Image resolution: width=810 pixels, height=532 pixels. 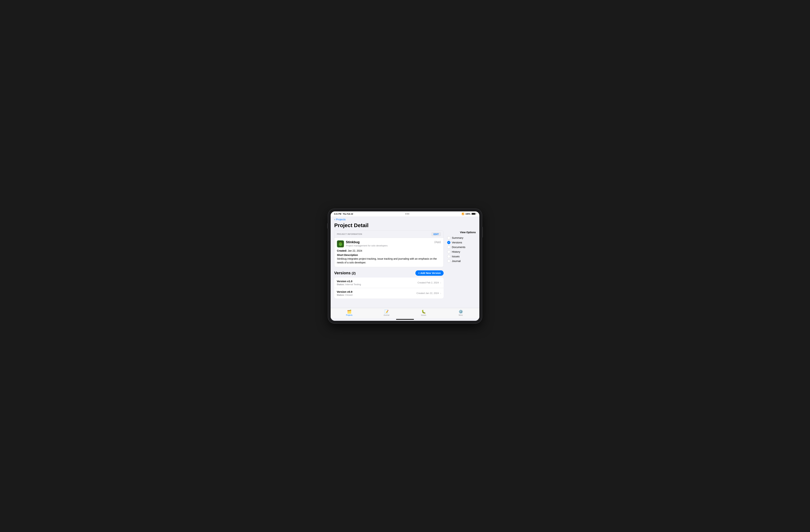 What do you see at coordinates (428, 283) in the screenshot?
I see `version-date: Created Feb 2, 2024` at bounding box center [428, 283].